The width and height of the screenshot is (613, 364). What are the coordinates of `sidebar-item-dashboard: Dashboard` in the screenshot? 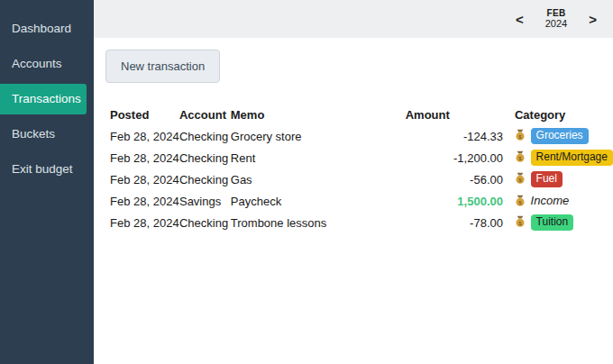 It's located at (43, 29).